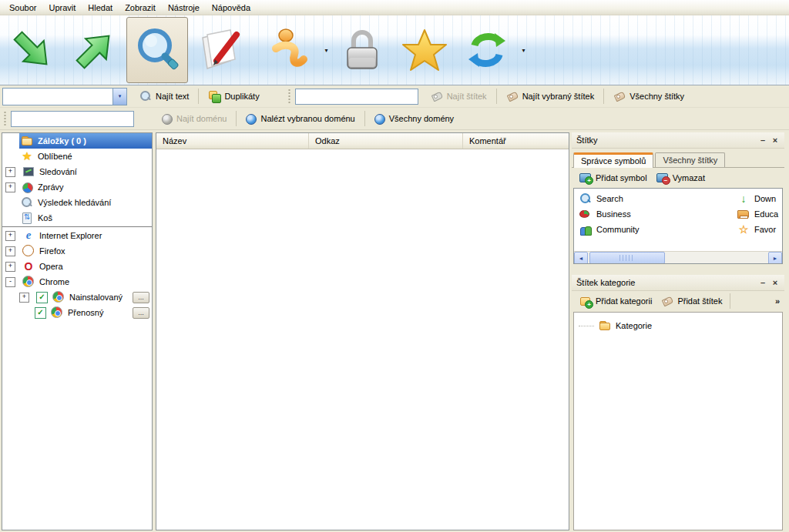 The width and height of the screenshot is (789, 532). I want to click on overflow-chevron-icon: », so click(777, 301).